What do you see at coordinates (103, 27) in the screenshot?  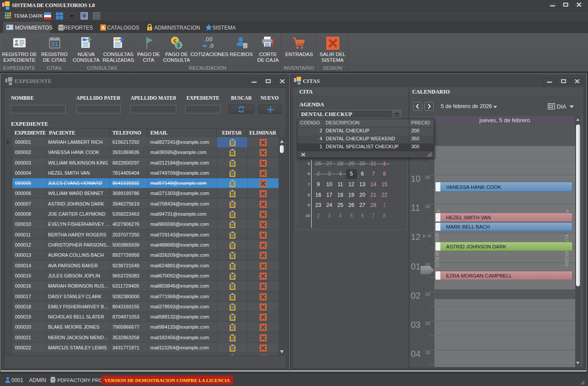 I see `svg-text: A` at bounding box center [103, 27].